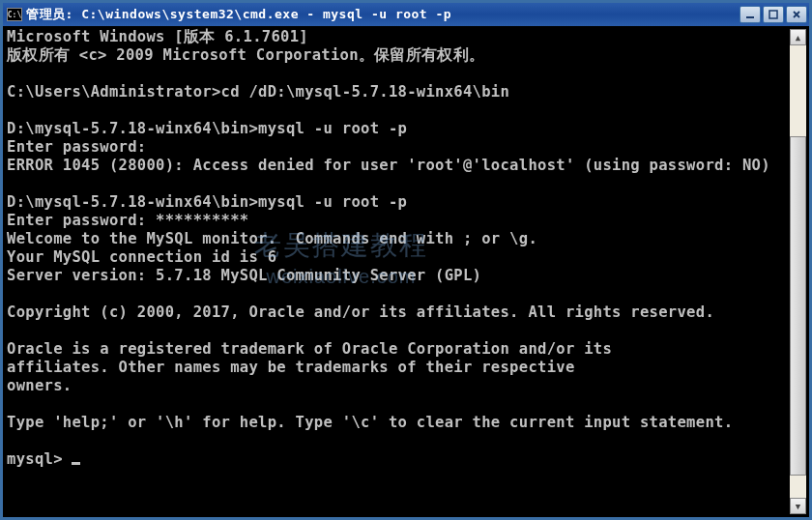 The image size is (812, 520). What do you see at coordinates (14, 14) in the screenshot?
I see `cmd-icon: C:\` at bounding box center [14, 14].